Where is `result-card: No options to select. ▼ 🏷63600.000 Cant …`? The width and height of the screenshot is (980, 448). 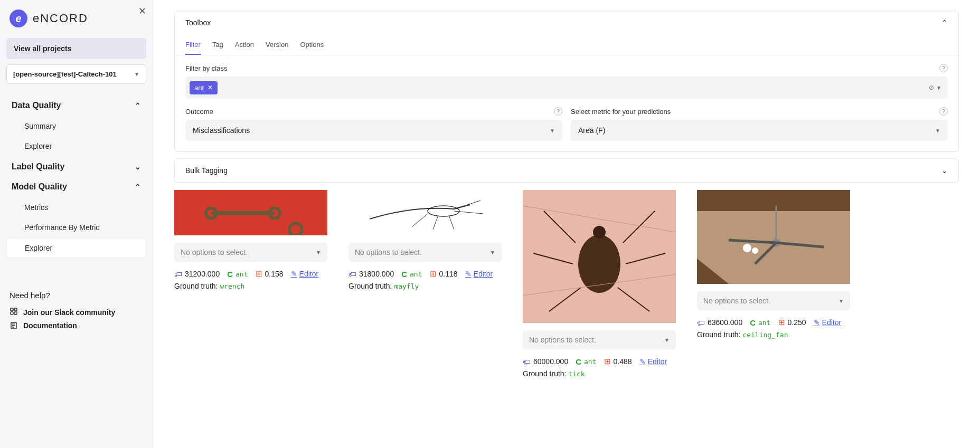
result-card: No options to select. ▼ 🏷63600.000 Cant … is located at coordinates (774, 264).